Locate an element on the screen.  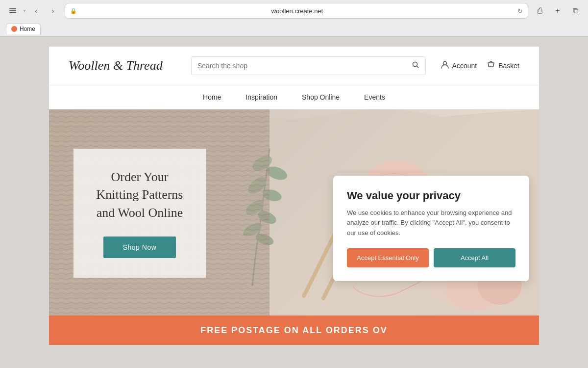
hero-text-box: Order Your Knitting Patterns and Wool On… is located at coordinates (140, 213).